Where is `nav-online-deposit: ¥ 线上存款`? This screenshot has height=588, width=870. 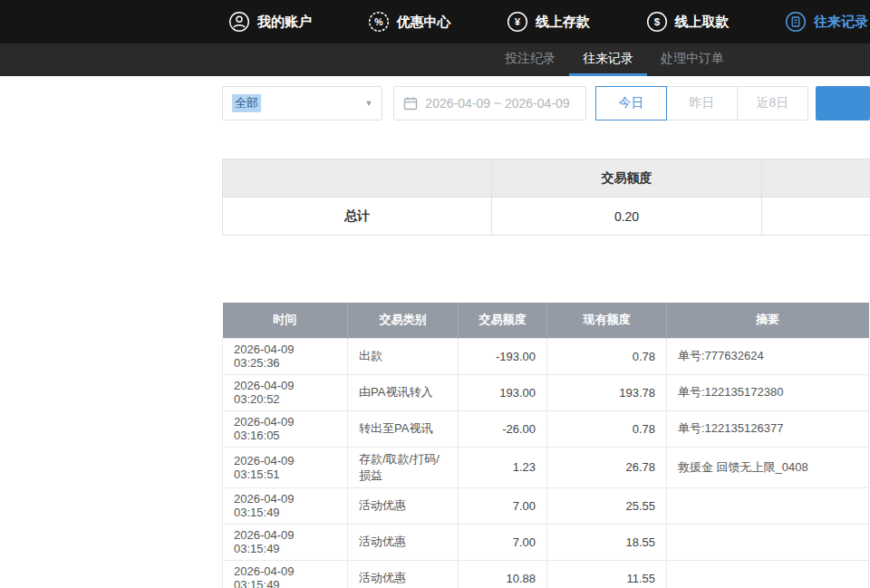 nav-online-deposit: ¥ 线上存款 is located at coordinates (548, 22).